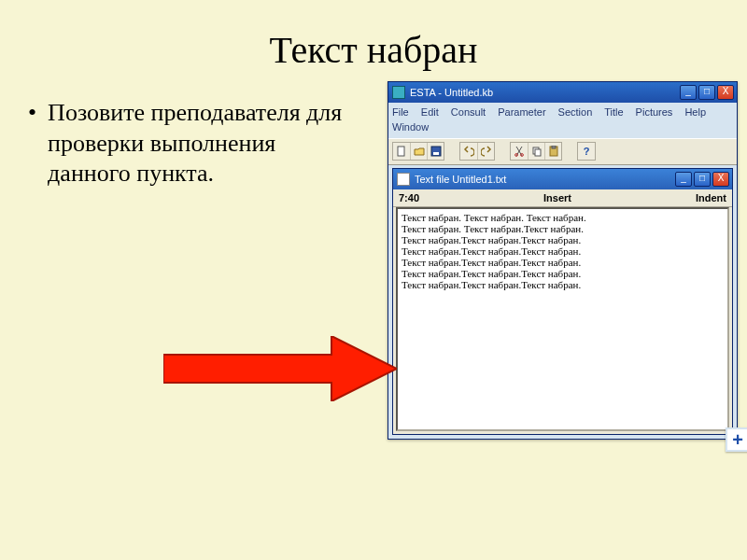 The height and width of the screenshot is (560, 747). I want to click on menu-title: Title, so click(613, 112).